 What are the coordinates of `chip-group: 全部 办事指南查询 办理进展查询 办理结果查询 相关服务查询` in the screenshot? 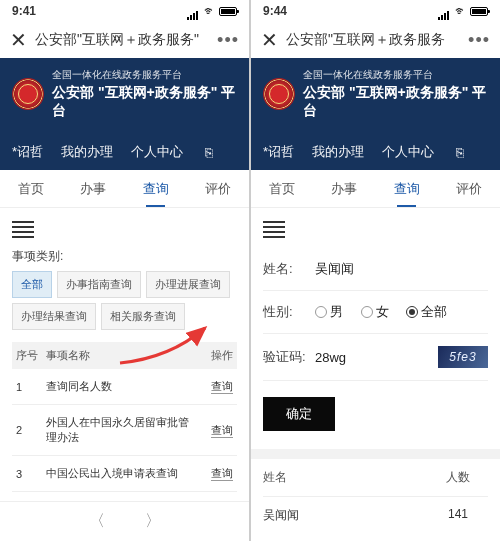 It's located at (124, 300).